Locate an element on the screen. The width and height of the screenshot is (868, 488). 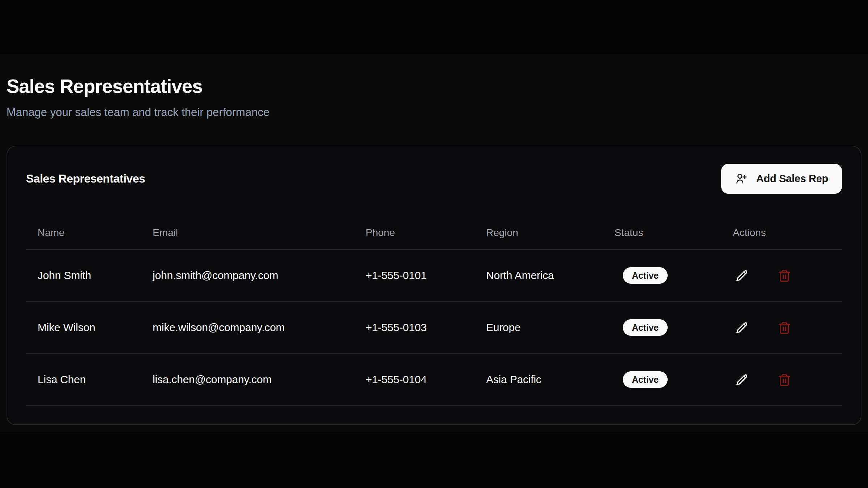
table-row: John Smith john.smith@company.com +1-555… is located at coordinates (434, 276).